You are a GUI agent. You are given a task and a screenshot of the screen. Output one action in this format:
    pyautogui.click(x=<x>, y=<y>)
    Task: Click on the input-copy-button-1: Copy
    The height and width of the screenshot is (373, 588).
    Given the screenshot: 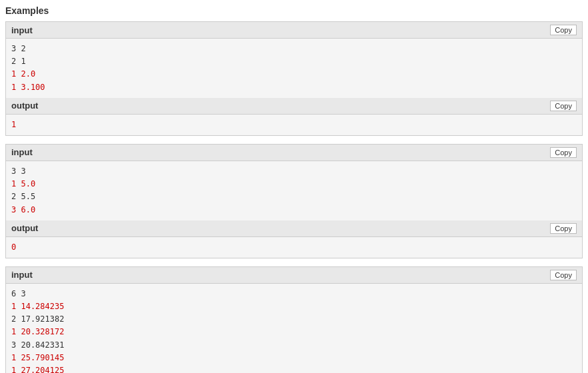 What is the action you would take?
    pyautogui.click(x=563, y=30)
    